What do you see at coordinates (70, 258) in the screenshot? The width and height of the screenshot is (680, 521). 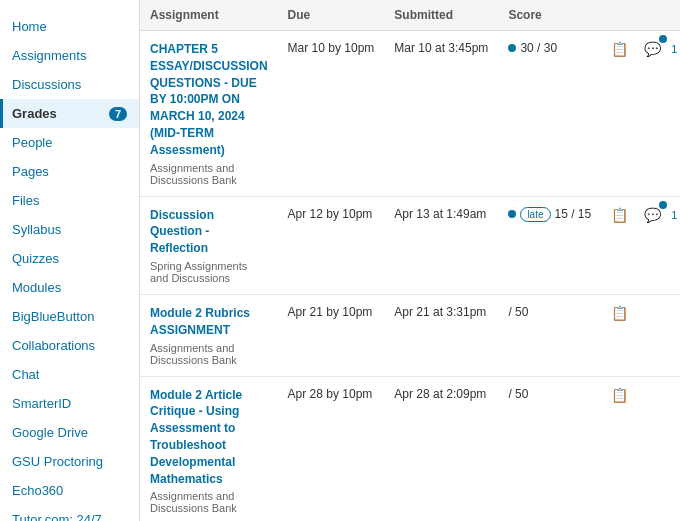 I see `sidebar-item-quizzes: Quizzes` at bounding box center [70, 258].